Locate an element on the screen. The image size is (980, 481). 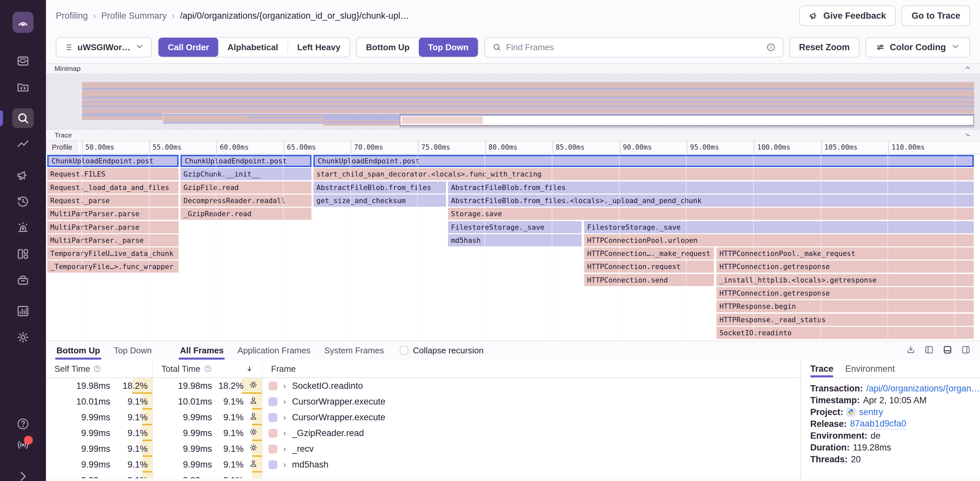
dashboards-icon is located at coordinates (23, 254).